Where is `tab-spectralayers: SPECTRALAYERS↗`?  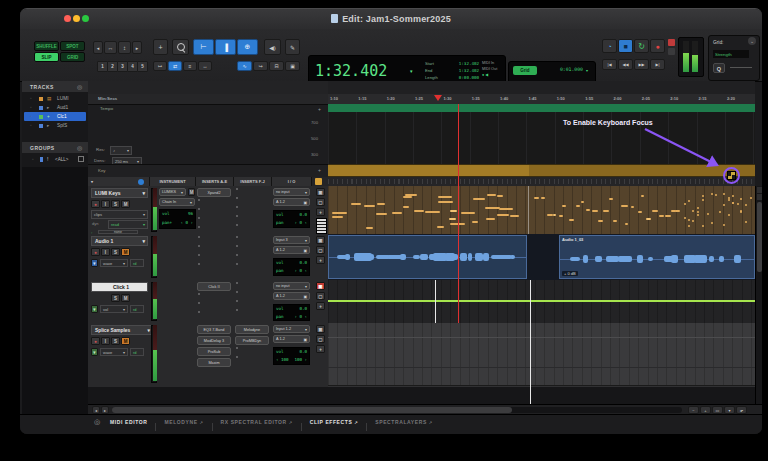 tab-spectralayers: SPECTRALAYERS↗ is located at coordinates (404, 422).